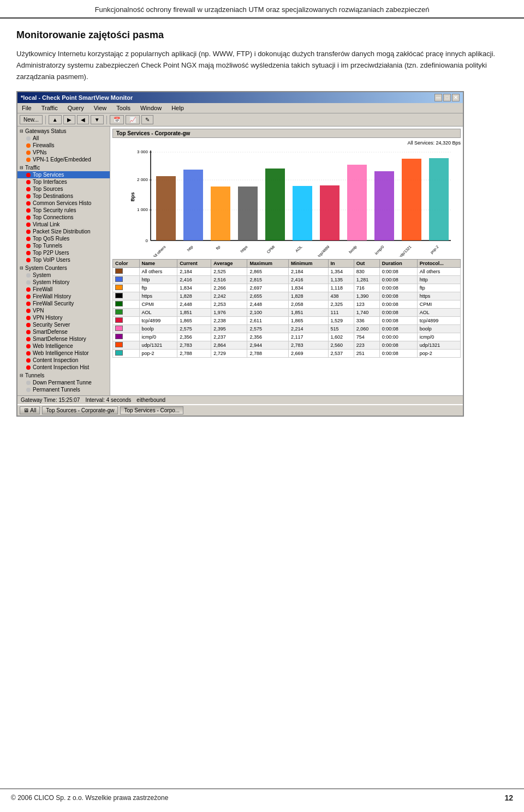  I want to click on dot-qos-rules, so click(28, 239).